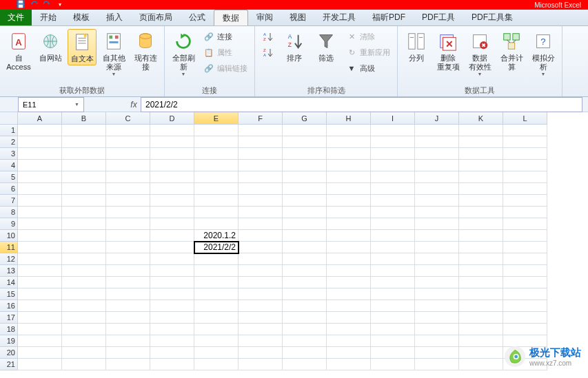 The image size is (588, 378). Describe the element at coordinates (393, 353) in the screenshot. I see `cell-I20` at that location.